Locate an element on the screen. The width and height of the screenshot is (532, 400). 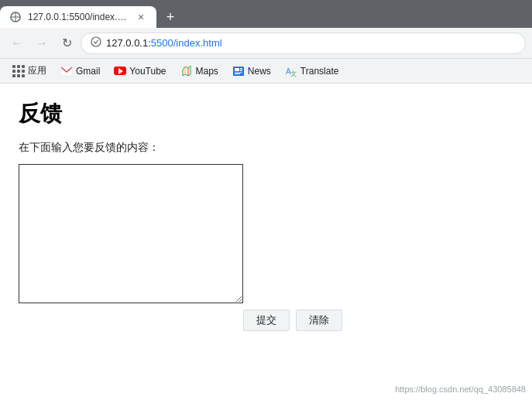
address-bar: 127.0.0.1:5500/index.html is located at coordinates (304, 43).